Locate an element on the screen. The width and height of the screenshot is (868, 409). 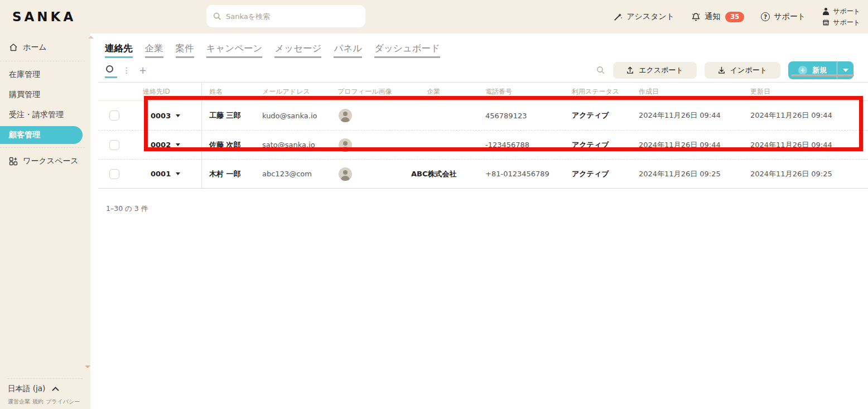
wand-icon is located at coordinates (618, 17).